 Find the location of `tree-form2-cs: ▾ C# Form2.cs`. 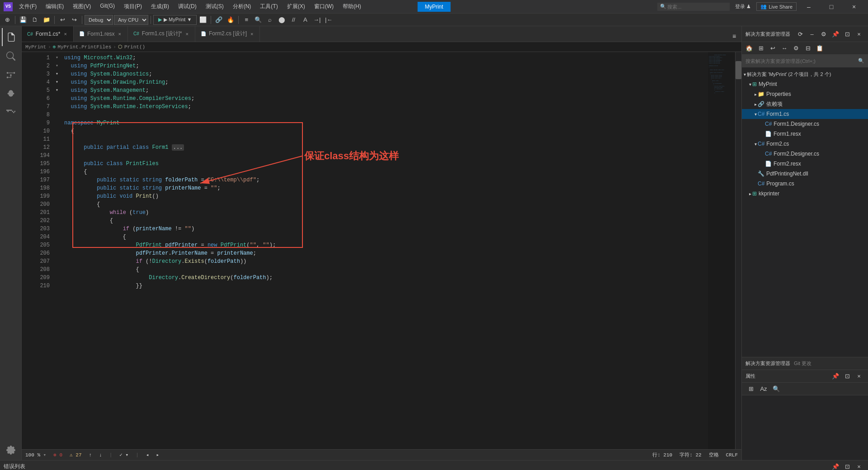

tree-form2-cs: ▾ C# Form2.cs is located at coordinates (805, 144).